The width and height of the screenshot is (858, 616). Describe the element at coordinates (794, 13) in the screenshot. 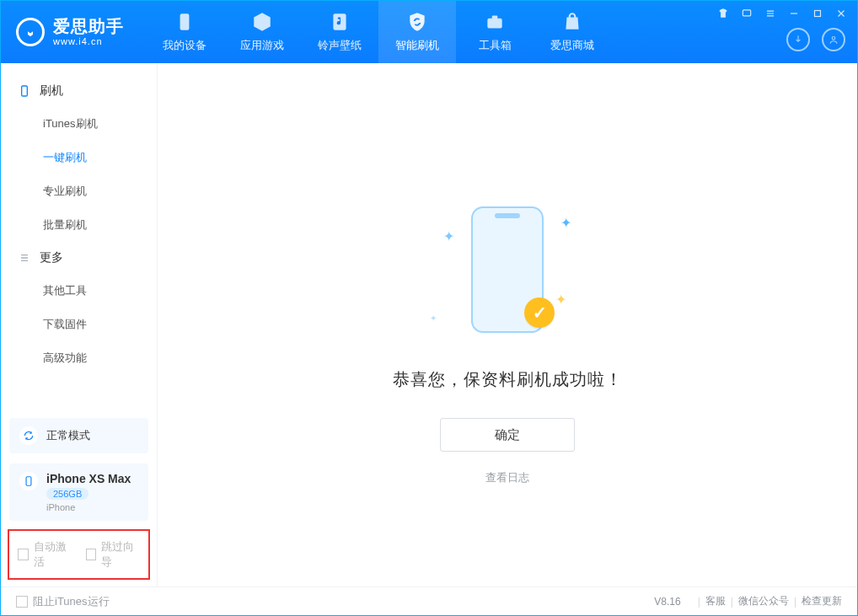

I see `minimize-button` at that location.